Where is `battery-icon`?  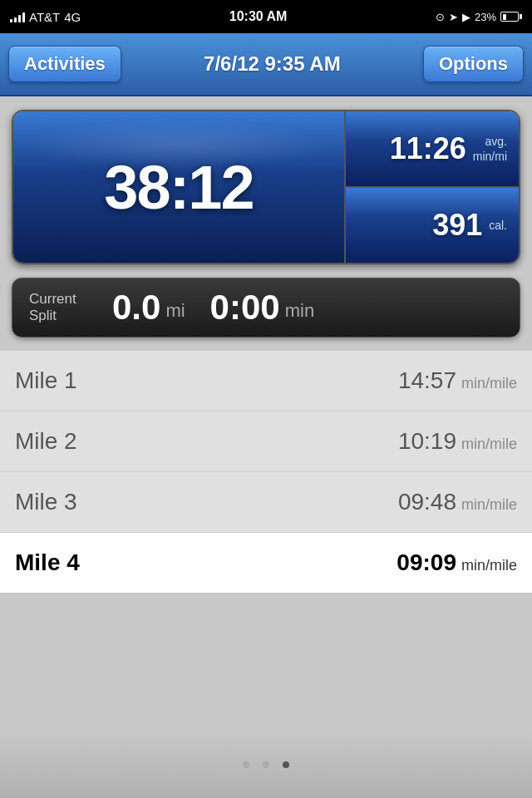 battery-icon is located at coordinates (511, 17).